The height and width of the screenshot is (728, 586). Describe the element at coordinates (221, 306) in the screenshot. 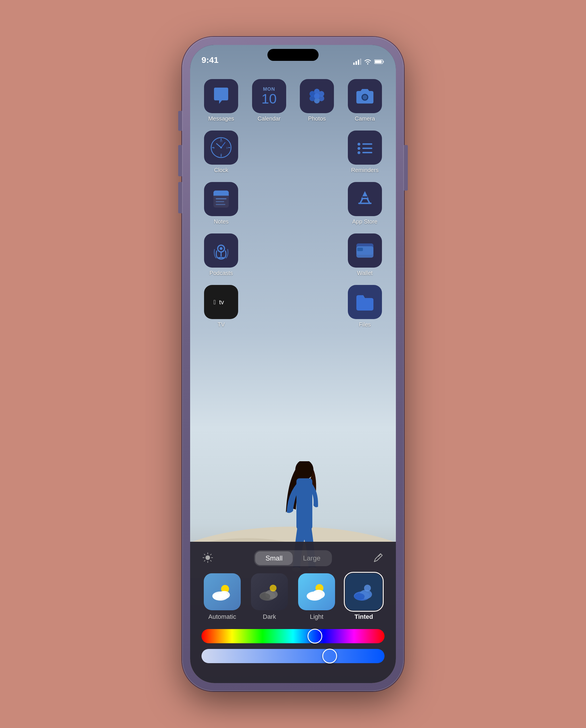

I see `app-tv:  tv TV` at that location.